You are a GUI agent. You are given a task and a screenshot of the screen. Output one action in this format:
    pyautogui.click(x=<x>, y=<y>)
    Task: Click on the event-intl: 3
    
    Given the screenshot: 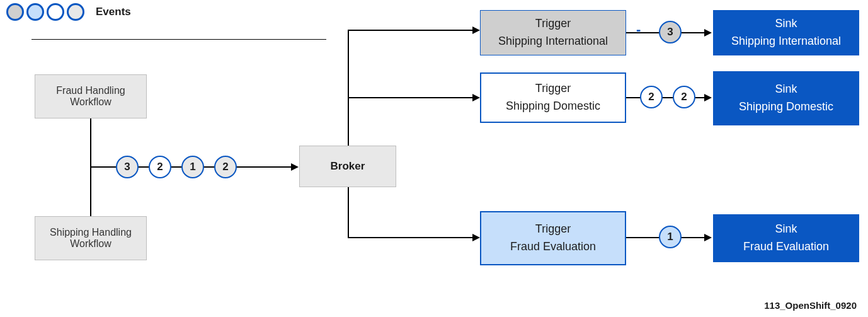 What is the action you would take?
    pyautogui.click(x=670, y=32)
    